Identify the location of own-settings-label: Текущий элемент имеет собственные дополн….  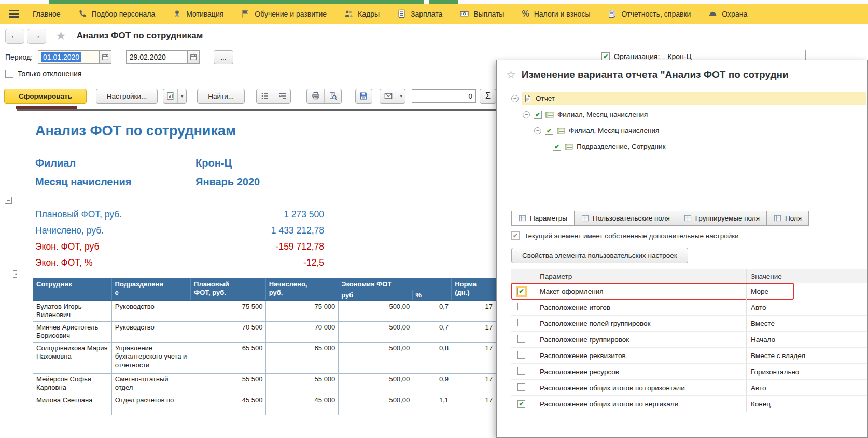
(632, 236).